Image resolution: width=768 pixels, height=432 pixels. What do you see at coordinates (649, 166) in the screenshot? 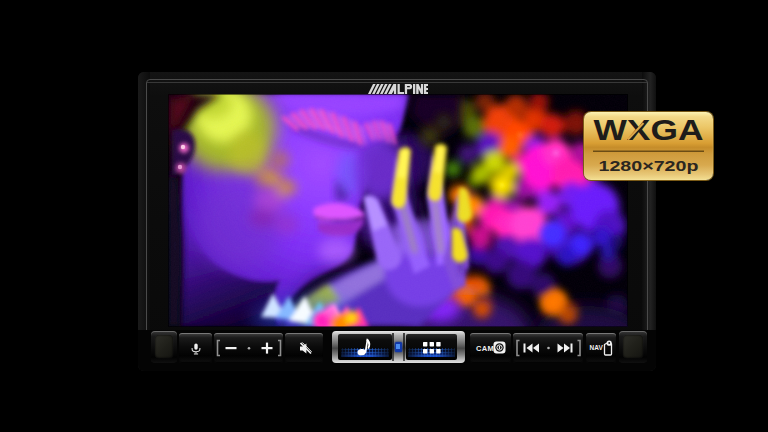
I see `svg-text: 1280×720p` at bounding box center [649, 166].